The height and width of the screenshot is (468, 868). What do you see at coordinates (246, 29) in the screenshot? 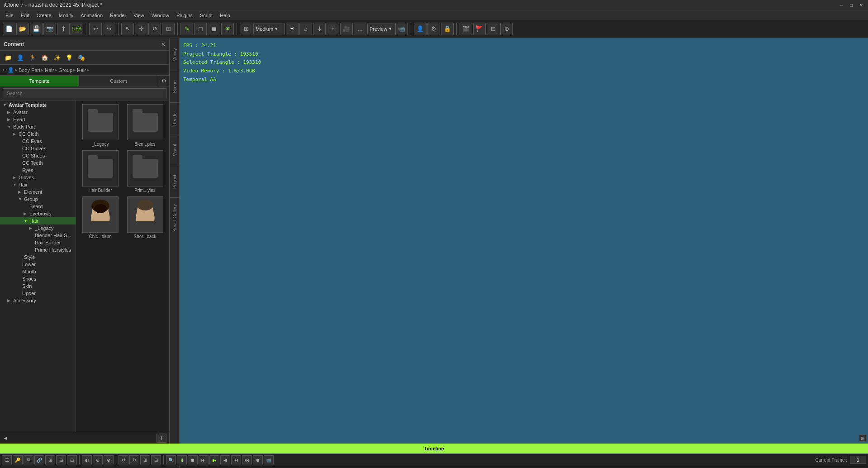
I see `frame-btn: ⊞` at bounding box center [246, 29].